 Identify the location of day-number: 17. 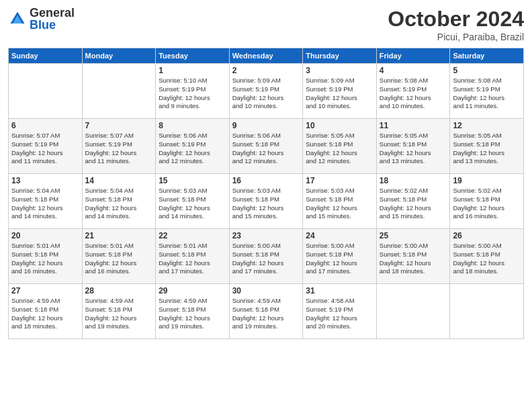
(340, 181).